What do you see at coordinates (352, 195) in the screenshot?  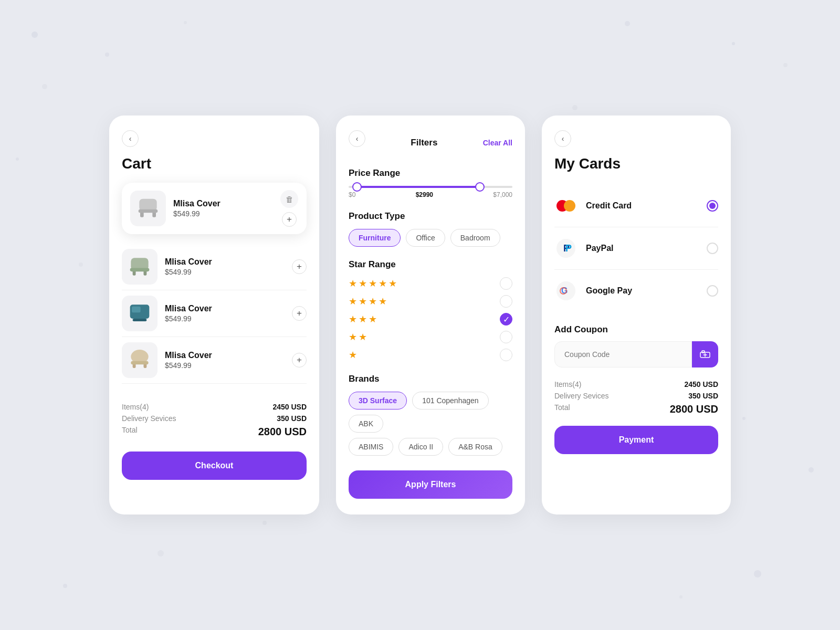 I see `price-range-min: $0` at bounding box center [352, 195].